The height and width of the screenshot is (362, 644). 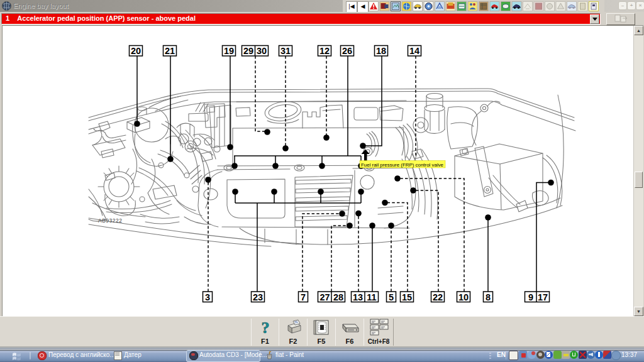 What do you see at coordinates (286, 51) in the screenshot?
I see `svg-text: 31` at bounding box center [286, 51].